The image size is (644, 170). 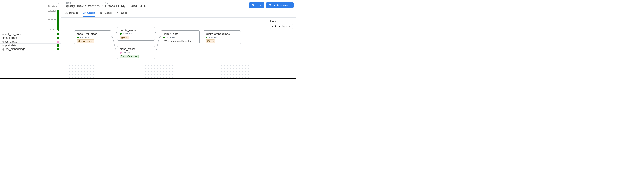 What do you see at coordinates (66, 13) in the screenshot?
I see `warning-triangle-icon` at bounding box center [66, 13].